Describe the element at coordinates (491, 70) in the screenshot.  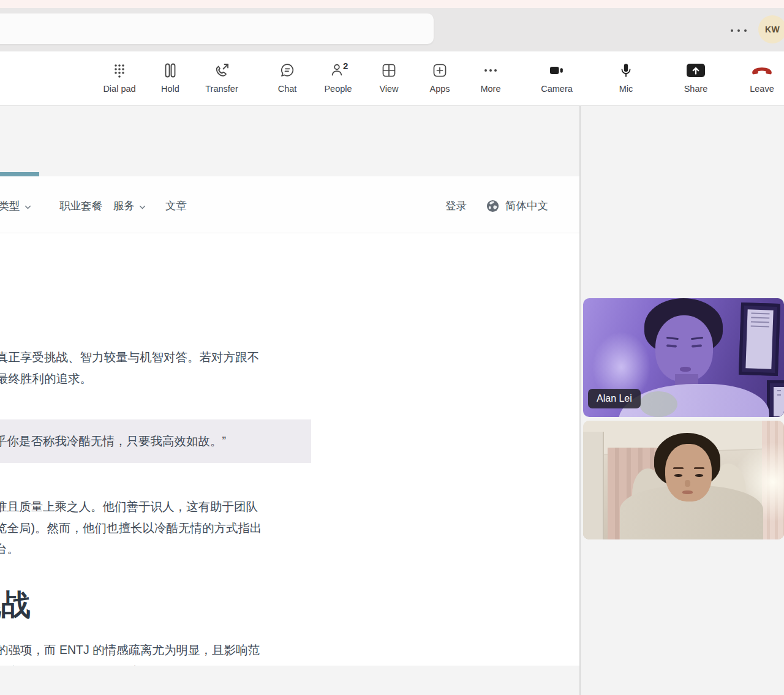
I see `more-icon` at that location.